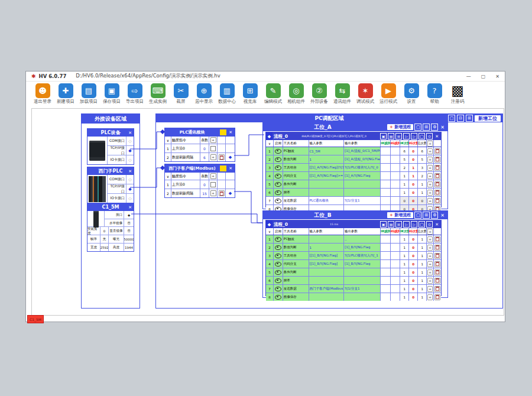 This screenshot has height=396, width=532. Describe the element at coordinates (389, 91) in the screenshot. I see `run-mode-icon: ▶` at that location.